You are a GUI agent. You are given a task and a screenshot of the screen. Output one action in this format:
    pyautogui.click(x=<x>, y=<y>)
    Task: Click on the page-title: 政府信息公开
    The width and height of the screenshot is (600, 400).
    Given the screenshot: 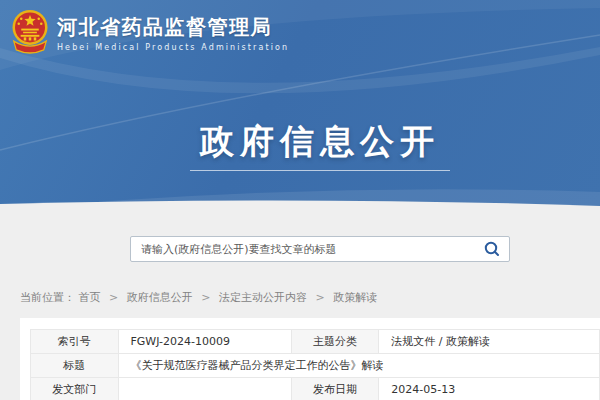 What is the action you would take?
    pyautogui.click(x=320, y=142)
    